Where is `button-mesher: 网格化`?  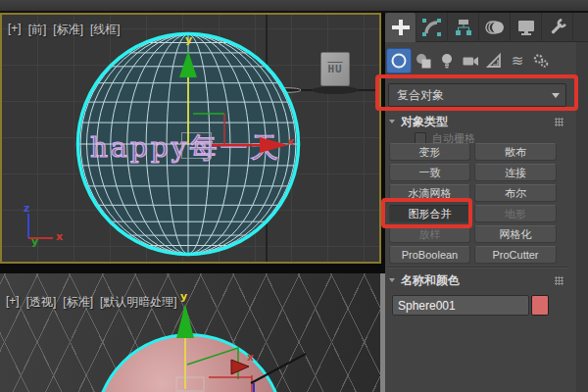
button-mesher: 网格化 is located at coordinates (515, 234).